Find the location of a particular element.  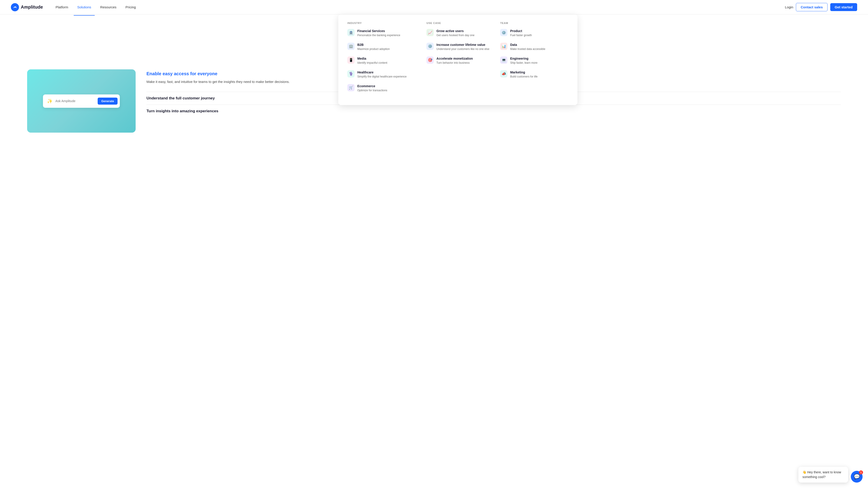

engineering-title: Engineering is located at coordinates (536, 59).